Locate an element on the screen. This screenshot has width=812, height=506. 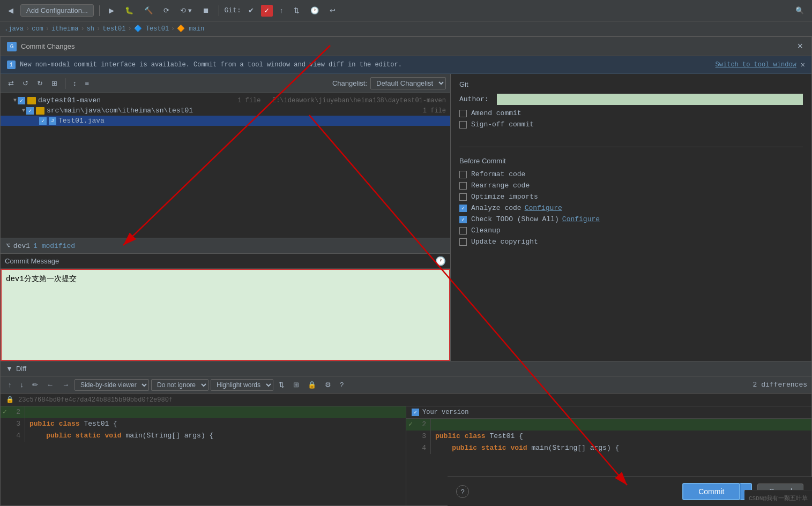
step-btn: ⟳ is located at coordinates (166, 11).